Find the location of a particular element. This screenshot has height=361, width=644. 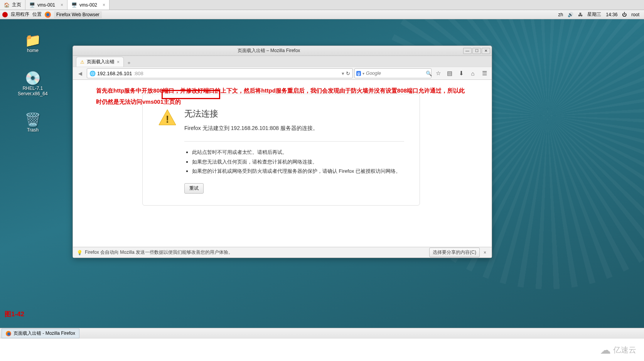

divider is located at coordinates (294, 141).